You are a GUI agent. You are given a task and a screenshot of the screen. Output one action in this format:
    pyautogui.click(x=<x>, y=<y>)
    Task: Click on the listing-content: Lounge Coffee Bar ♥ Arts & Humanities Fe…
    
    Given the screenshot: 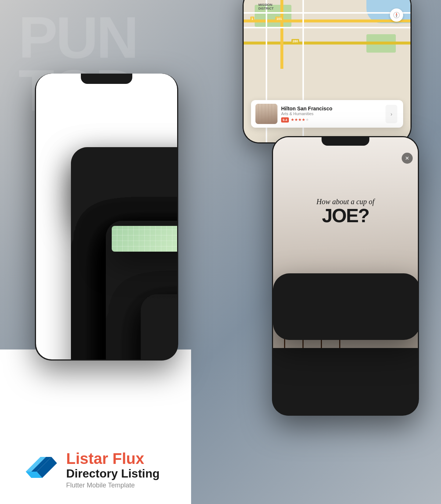 What is the action you would take?
    pyautogui.click(x=124, y=253)
    